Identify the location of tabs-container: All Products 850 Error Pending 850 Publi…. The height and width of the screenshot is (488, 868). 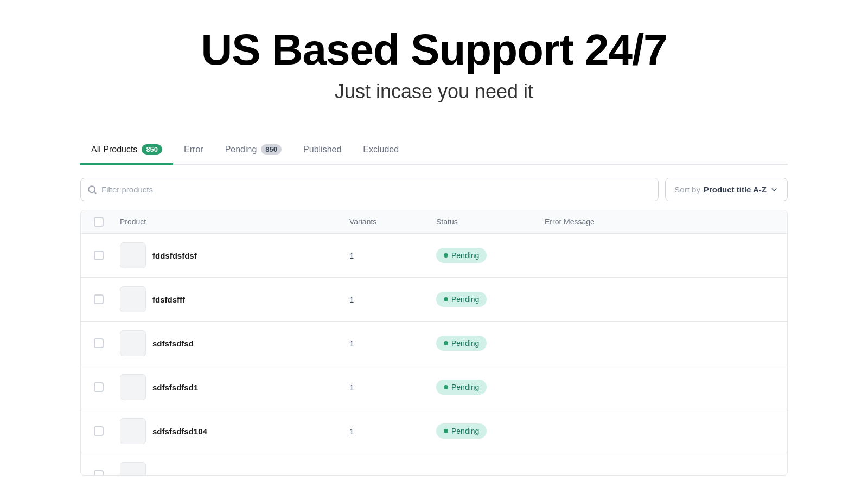
(434, 151).